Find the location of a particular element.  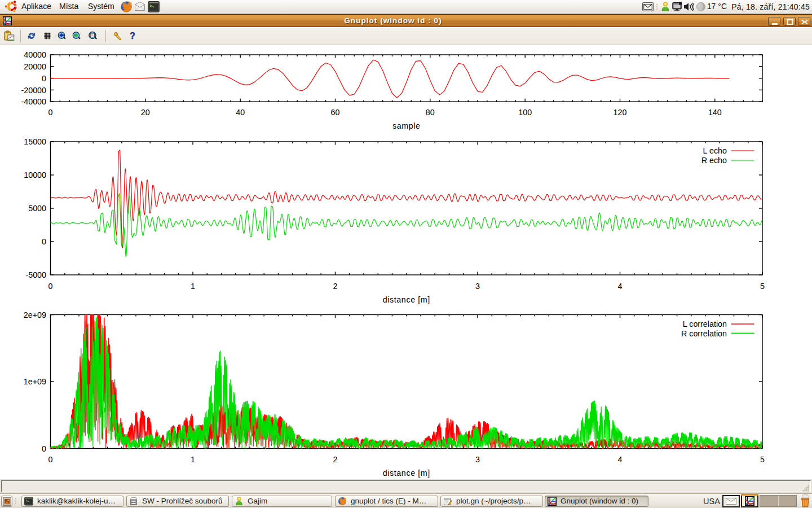

svg-text: 1e+09 is located at coordinates (35, 382).